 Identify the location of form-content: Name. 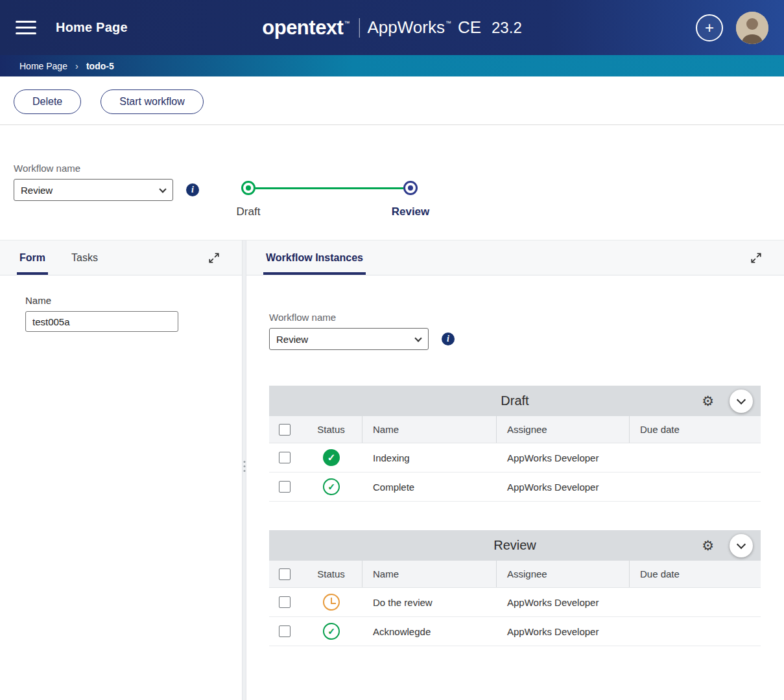
(121, 314).